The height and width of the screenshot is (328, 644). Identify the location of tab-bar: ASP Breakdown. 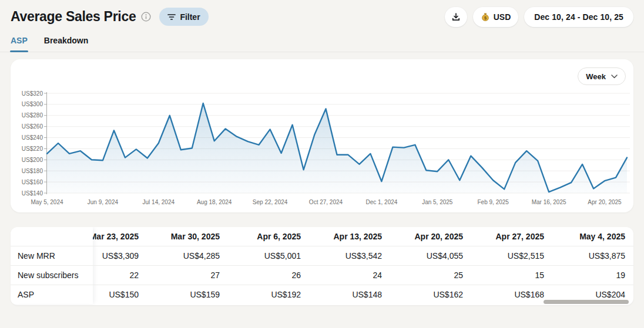
(322, 42).